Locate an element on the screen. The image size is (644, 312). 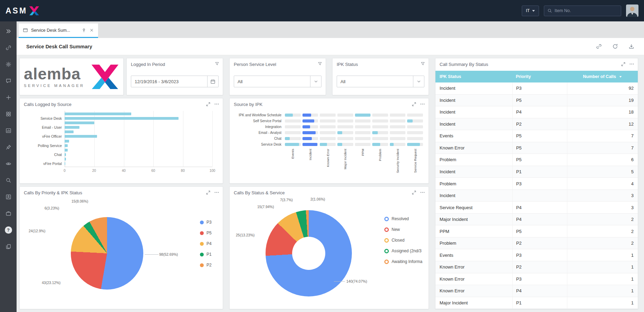
table-row: Known ErrorP31 is located at coordinates (537, 280).